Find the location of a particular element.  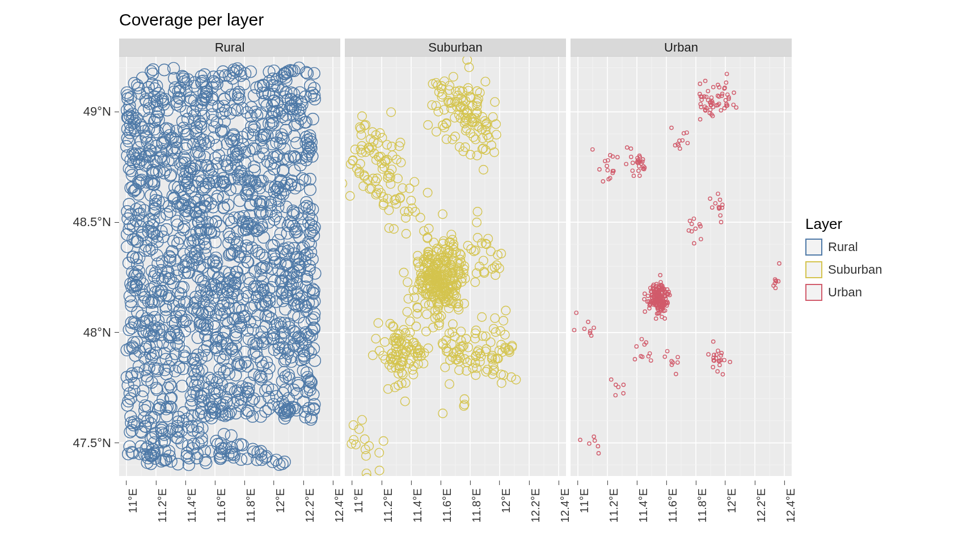

chart-title: Coverage per layer is located at coordinates (192, 20).